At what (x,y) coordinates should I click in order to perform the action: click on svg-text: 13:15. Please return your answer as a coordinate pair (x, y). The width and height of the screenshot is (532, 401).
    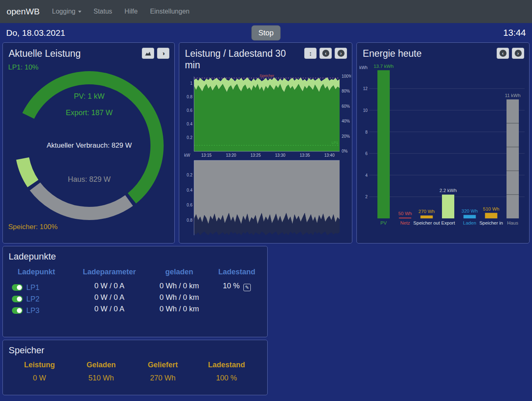
    Looking at the image, I should click on (206, 155).